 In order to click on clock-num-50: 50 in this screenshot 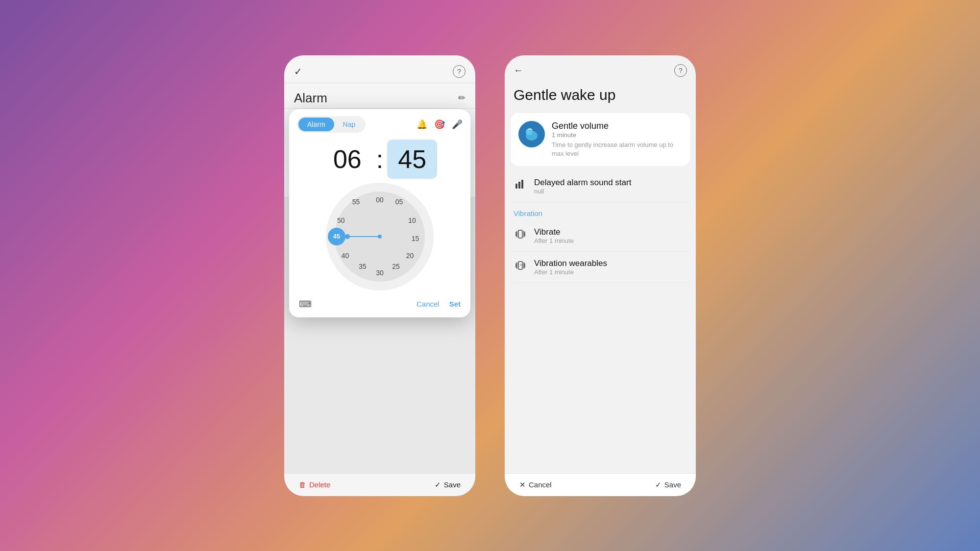, I will do `click(341, 220)`.